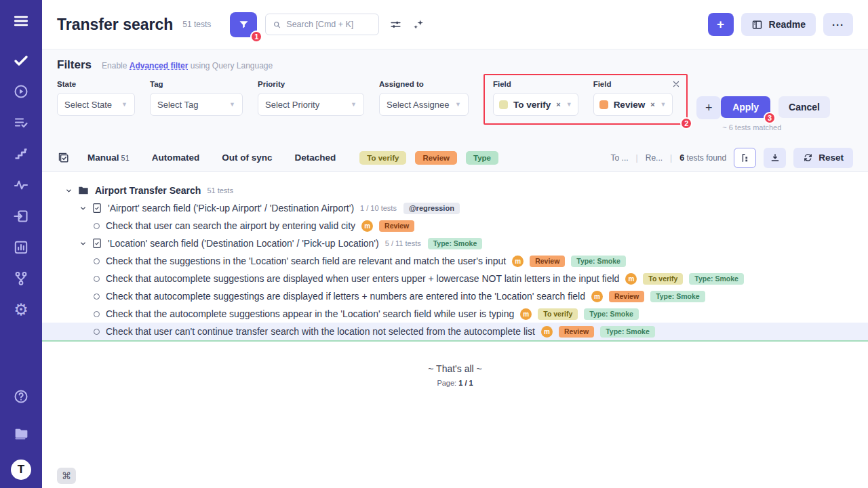 This screenshot has height=488, width=868. I want to click on top-bar: Transfer search 51 tests 1 +, so click(455, 24).